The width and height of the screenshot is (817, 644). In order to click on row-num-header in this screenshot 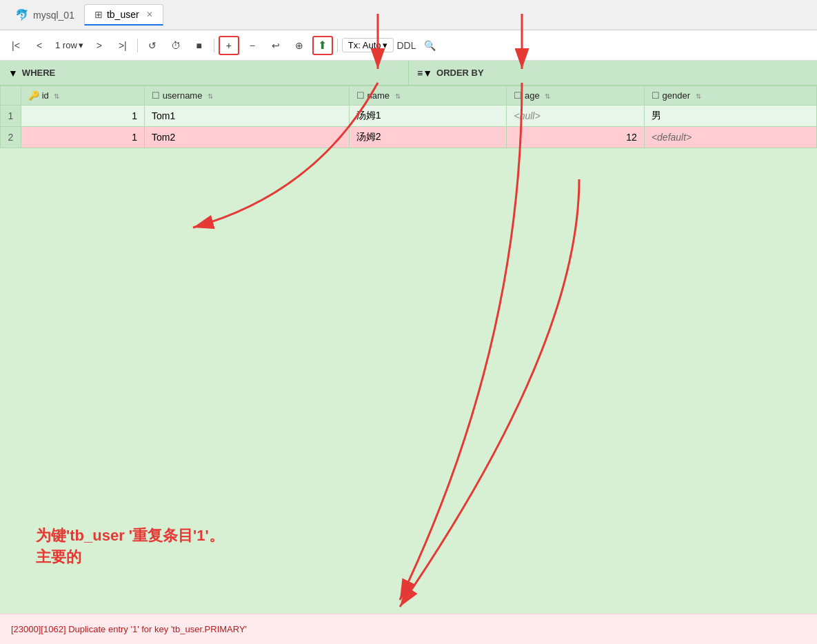, I will do `click(11, 96)`.